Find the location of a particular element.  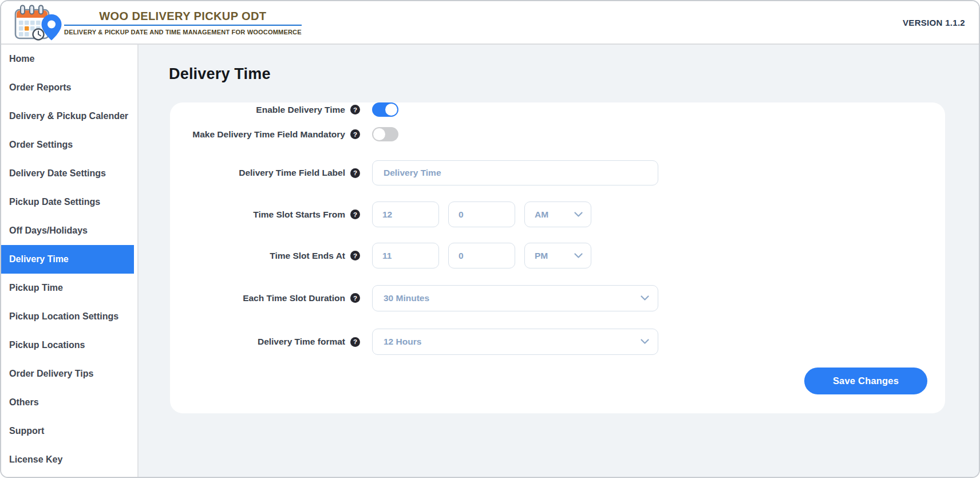

slot-start-label: Time Slot Starts From is located at coordinates (299, 215).